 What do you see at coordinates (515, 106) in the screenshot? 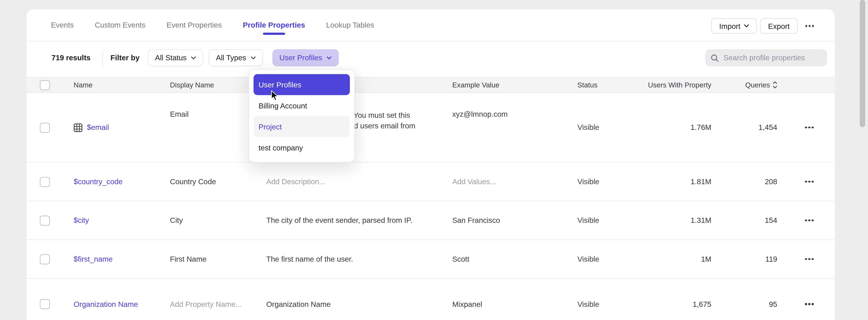
I see `example-value-cell: xyz@lmnop.com` at bounding box center [515, 106].